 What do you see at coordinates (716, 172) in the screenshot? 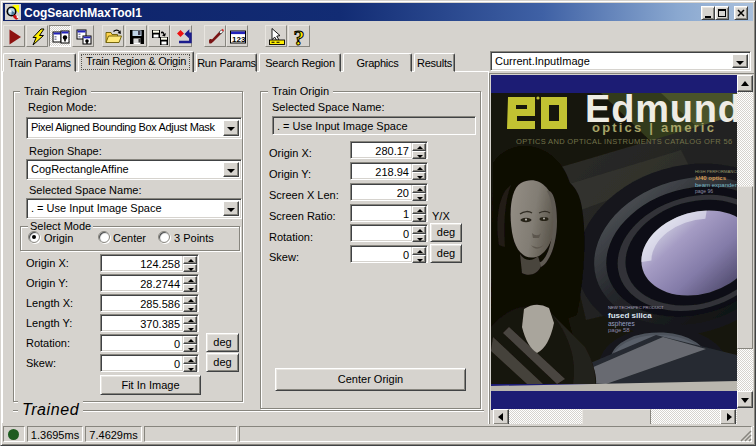
I see `svg-text: HIGH PERFORMANCE` at bounding box center [716, 172].